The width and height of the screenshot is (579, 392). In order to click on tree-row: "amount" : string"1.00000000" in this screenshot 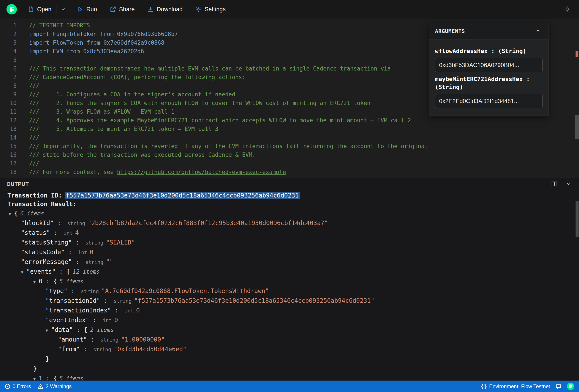, I will do `click(290, 339)`.